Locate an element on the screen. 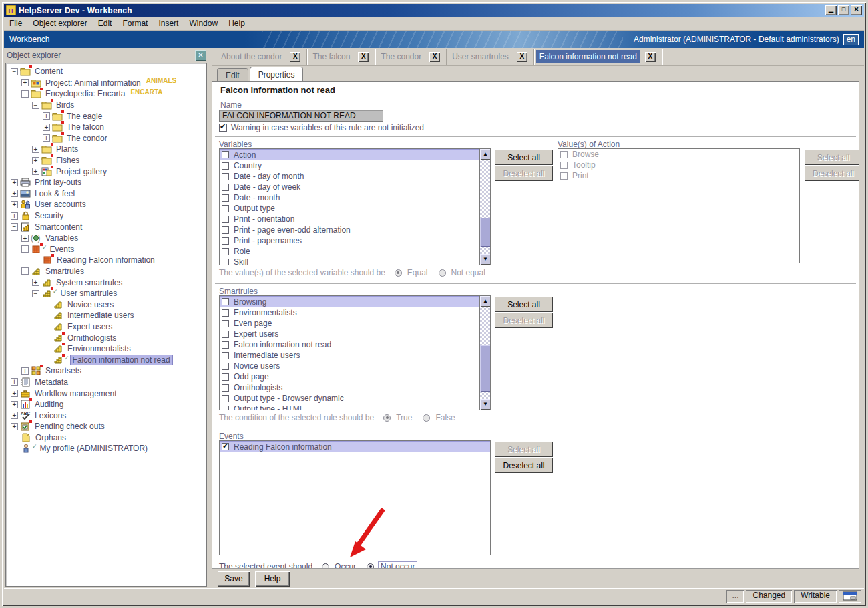  tab-about-the-condor: About the condorX is located at coordinates (262, 57).